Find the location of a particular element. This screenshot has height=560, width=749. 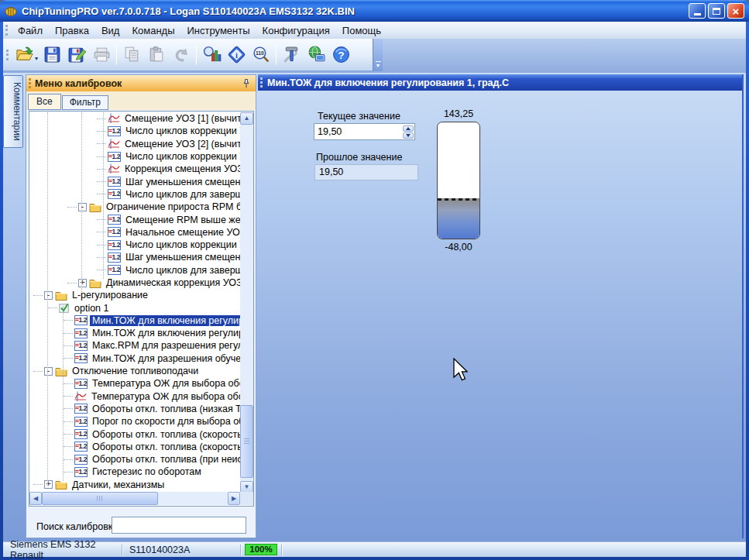

tab-filter: Фильтр is located at coordinates (85, 102).